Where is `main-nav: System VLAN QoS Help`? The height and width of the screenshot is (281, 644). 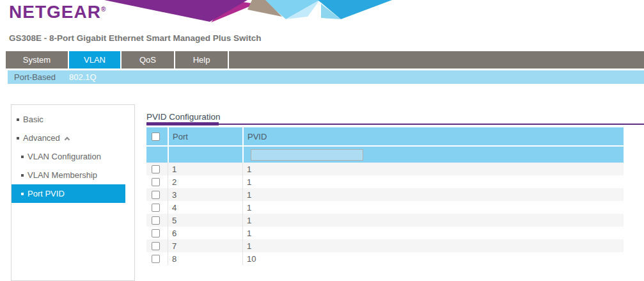 main-nav: System VLAN QoS Help is located at coordinates (325, 60).